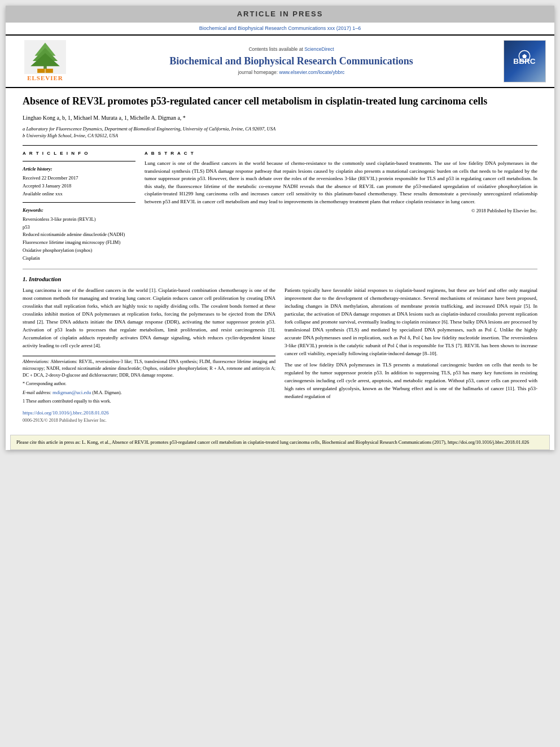 The width and height of the screenshot is (560, 747). I want to click on abstract-text: Lung cancer is one of the deadliest canc…, so click(341, 183).